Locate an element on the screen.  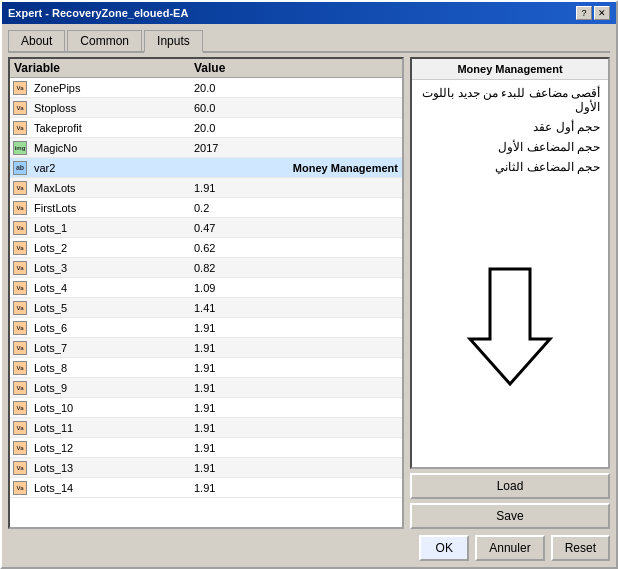
var-name: Lots_12 is located at coordinates (110, 448).